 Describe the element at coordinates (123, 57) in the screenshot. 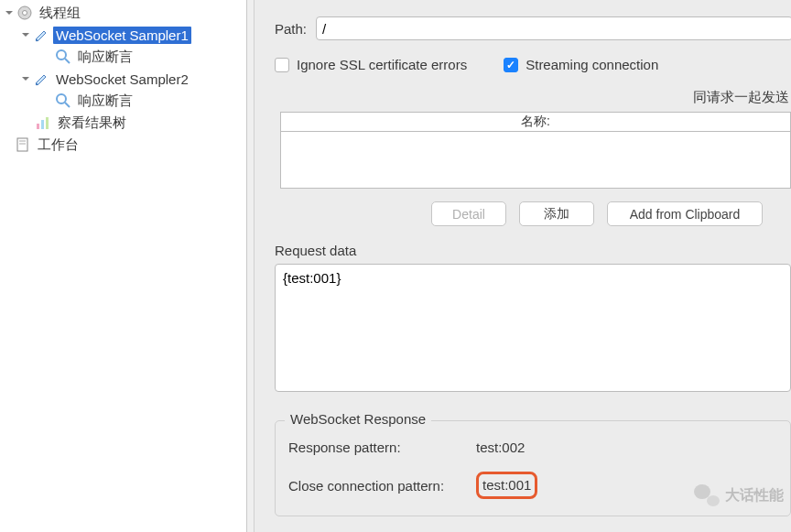

I see `tree-node-assertion1: 响应断言` at that location.